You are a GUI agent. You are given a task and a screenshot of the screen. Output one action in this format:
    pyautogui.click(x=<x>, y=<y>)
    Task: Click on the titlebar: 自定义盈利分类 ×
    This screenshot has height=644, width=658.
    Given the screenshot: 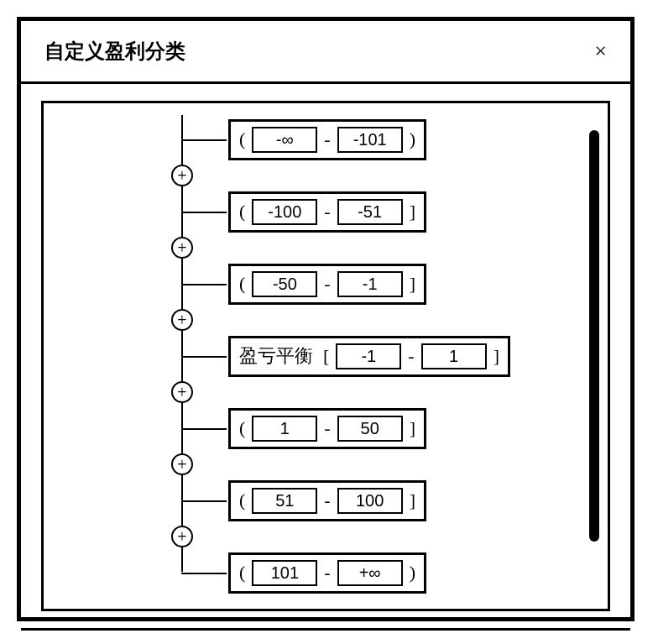 What is the action you would take?
    pyautogui.click(x=326, y=52)
    